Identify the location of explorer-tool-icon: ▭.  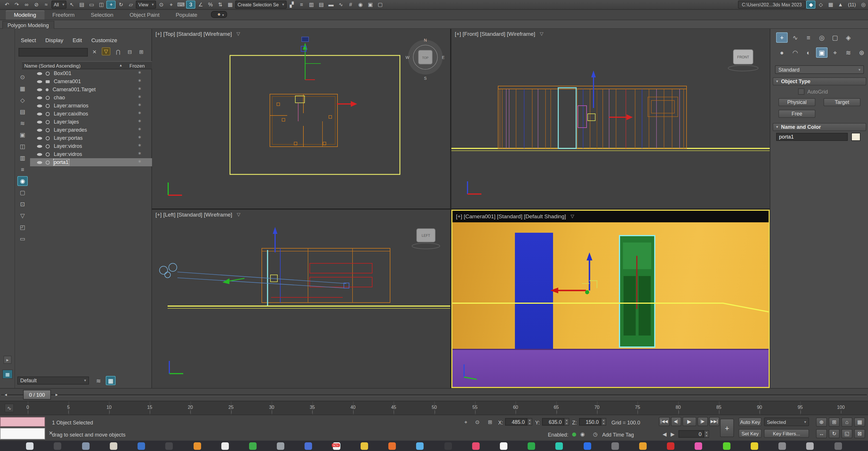
(22, 239).